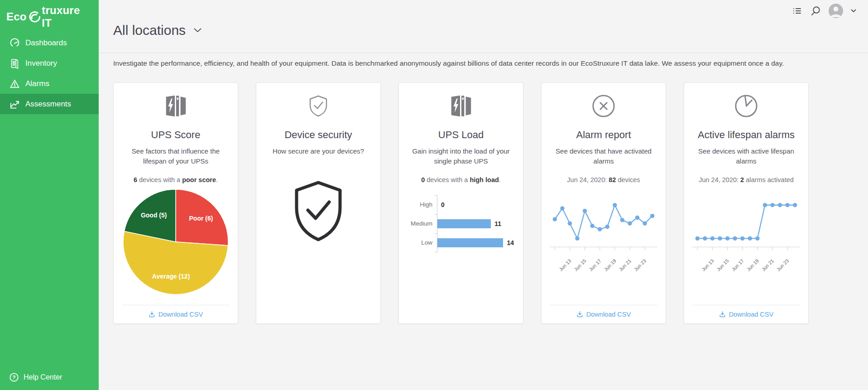  Describe the element at coordinates (49, 43) in the screenshot. I see `sidebar-item-dashboards: Dashboards` at that location.